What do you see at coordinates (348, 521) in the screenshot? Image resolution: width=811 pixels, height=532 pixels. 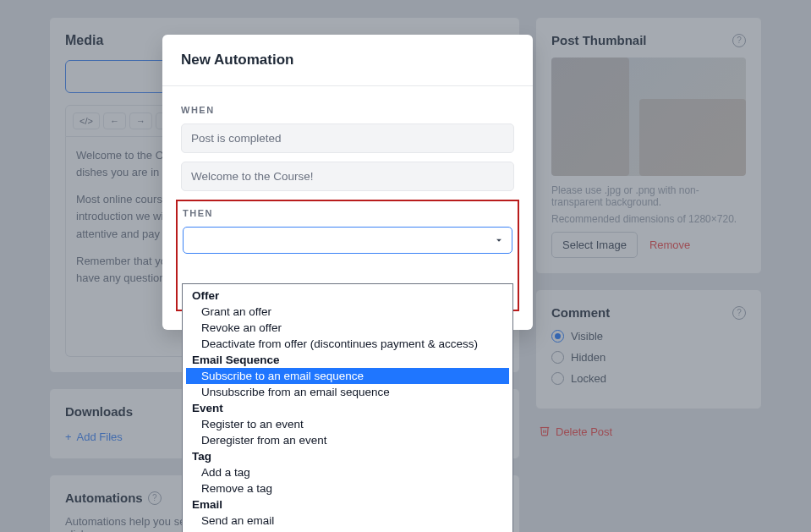 I see `dd-item-send-email: Send an email` at bounding box center [348, 521].